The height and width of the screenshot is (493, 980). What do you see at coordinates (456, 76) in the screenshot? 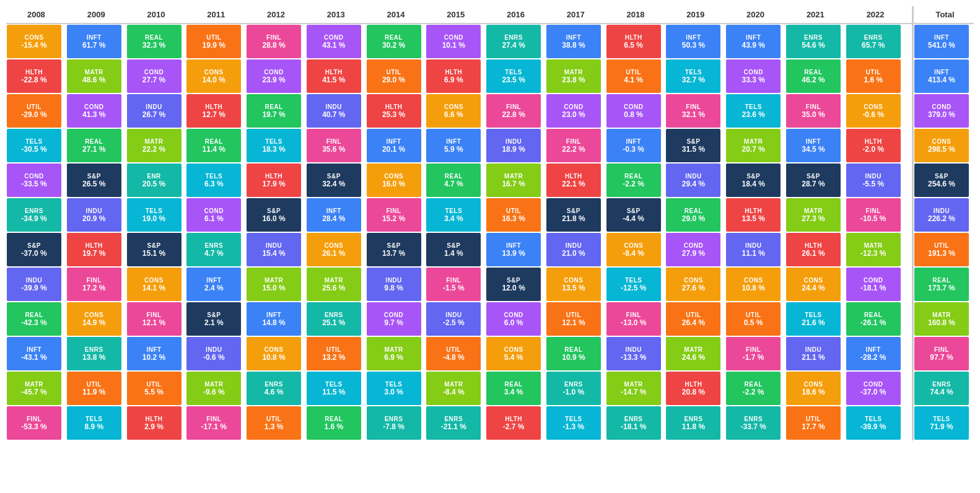
I see `cell-1-7: HLTH6.9 %` at bounding box center [456, 76].